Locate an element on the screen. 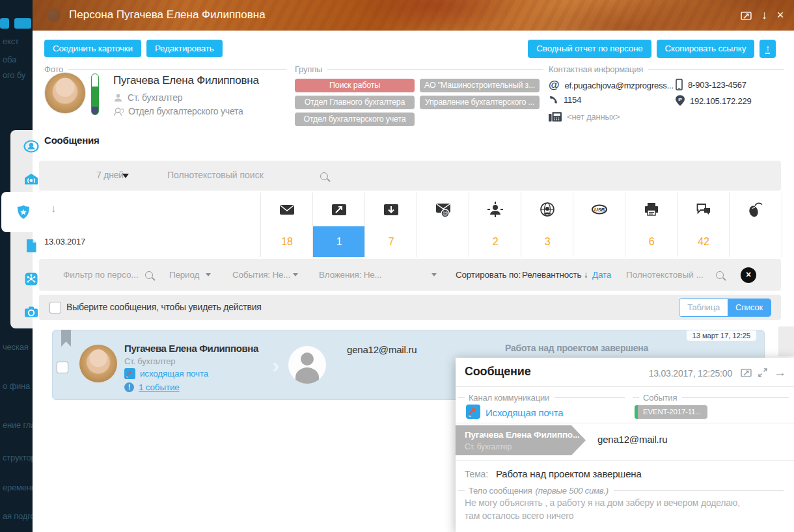 This screenshot has height=532, width=794. detail-subject: Работа над проектом завершена is located at coordinates (569, 473).